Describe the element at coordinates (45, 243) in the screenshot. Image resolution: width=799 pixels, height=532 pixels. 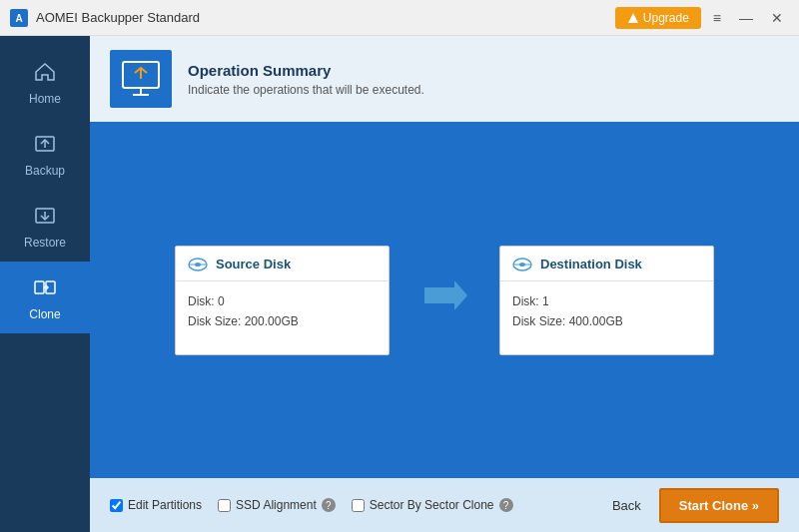
I see `sidebar-restore-label: Restore` at that location.